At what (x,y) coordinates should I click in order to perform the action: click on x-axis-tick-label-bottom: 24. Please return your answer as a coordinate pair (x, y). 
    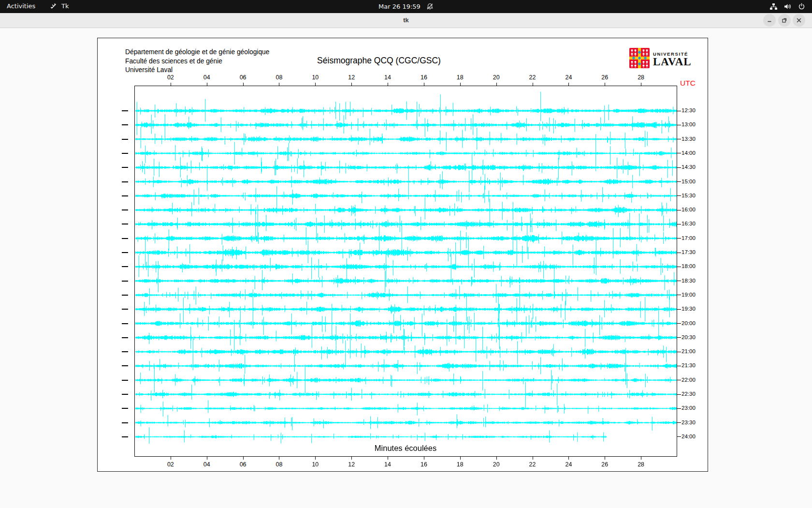
    Looking at the image, I should click on (568, 464).